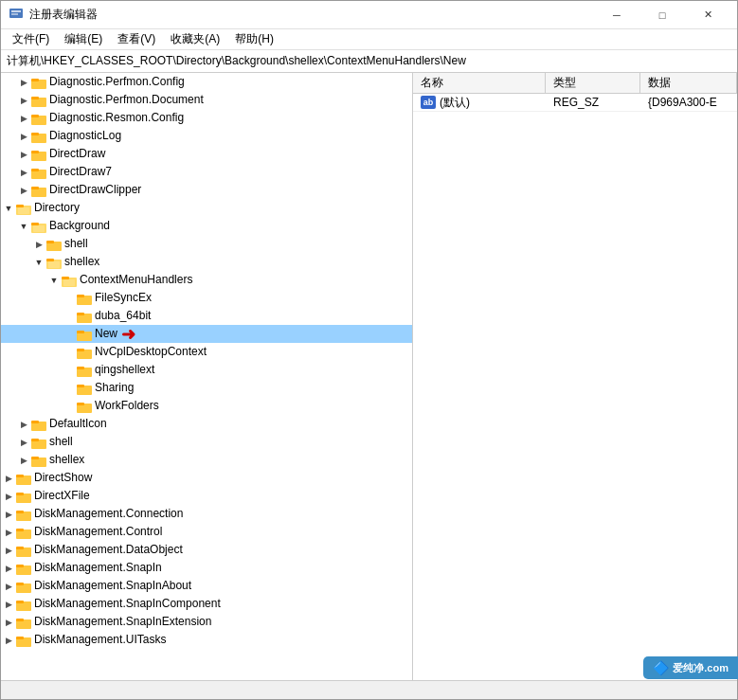  I want to click on toggle-diag-config: ▶, so click(24, 82).